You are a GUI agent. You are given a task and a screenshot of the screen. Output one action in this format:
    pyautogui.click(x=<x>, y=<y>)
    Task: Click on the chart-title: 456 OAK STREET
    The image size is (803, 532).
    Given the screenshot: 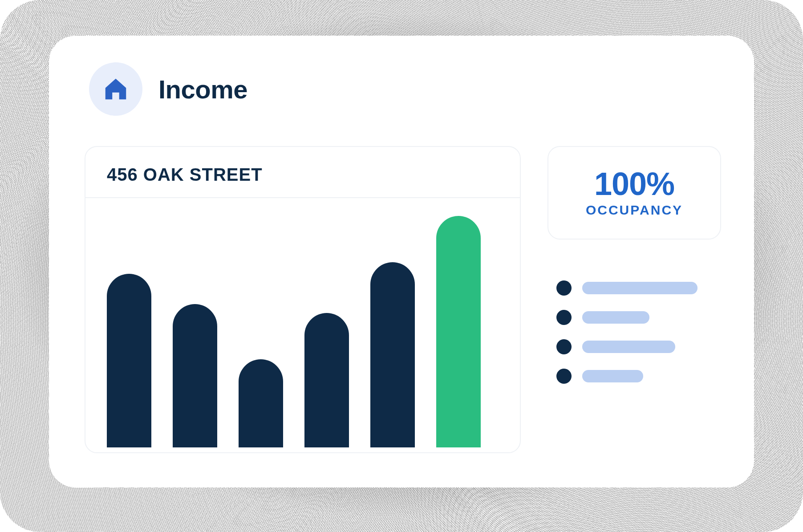 What is the action you would take?
    pyautogui.click(x=303, y=175)
    